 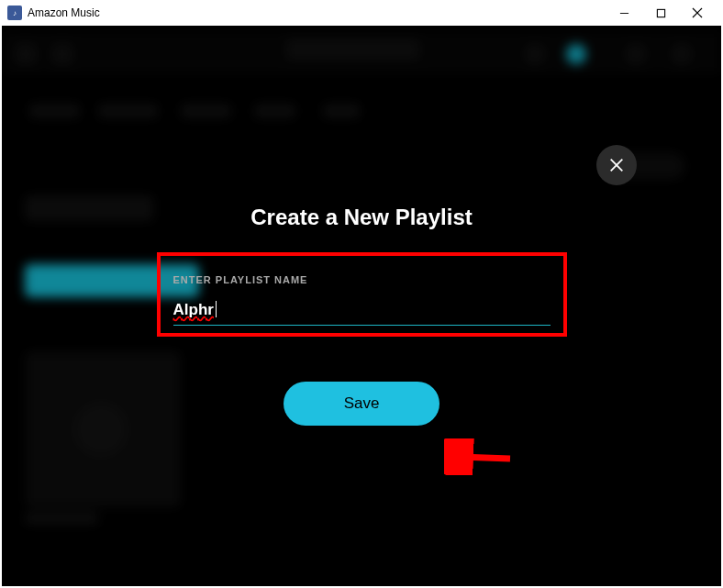 What do you see at coordinates (64, 13) in the screenshot?
I see `window-title: Amazon Music` at bounding box center [64, 13].